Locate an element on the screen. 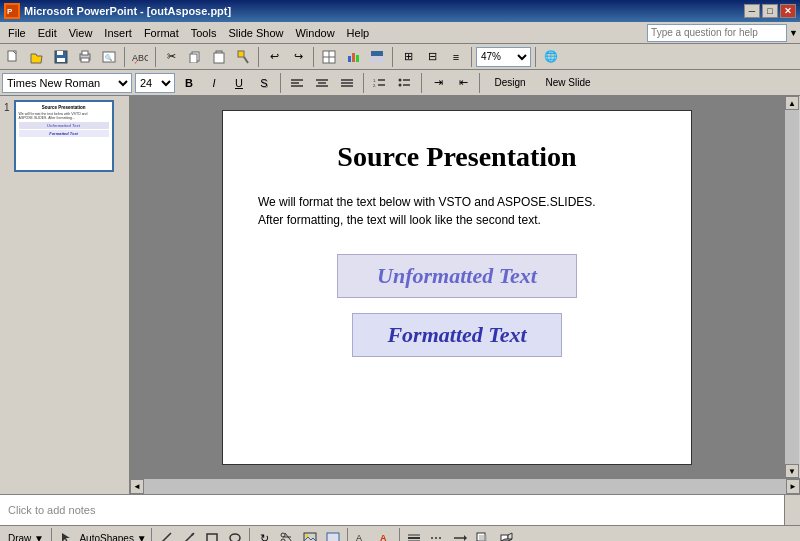 This screenshot has width=800, height=541. preview-button: 🔍 is located at coordinates (109, 57).